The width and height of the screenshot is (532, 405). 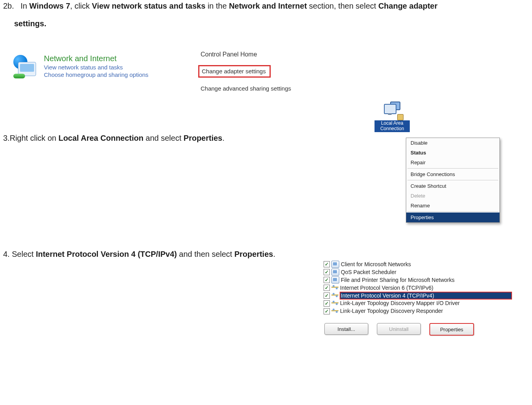 I want to click on lac-label-line2: Connection, so click(x=393, y=129).